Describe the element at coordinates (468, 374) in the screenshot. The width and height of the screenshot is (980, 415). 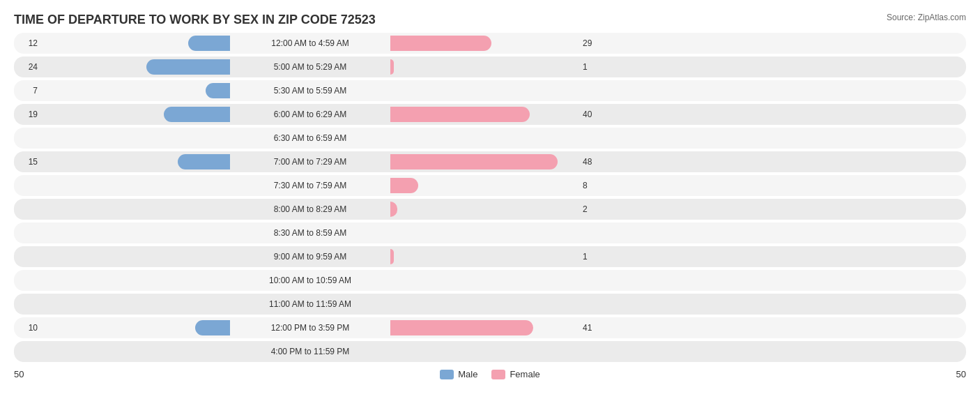
I see `legend-male-label: Male` at that location.